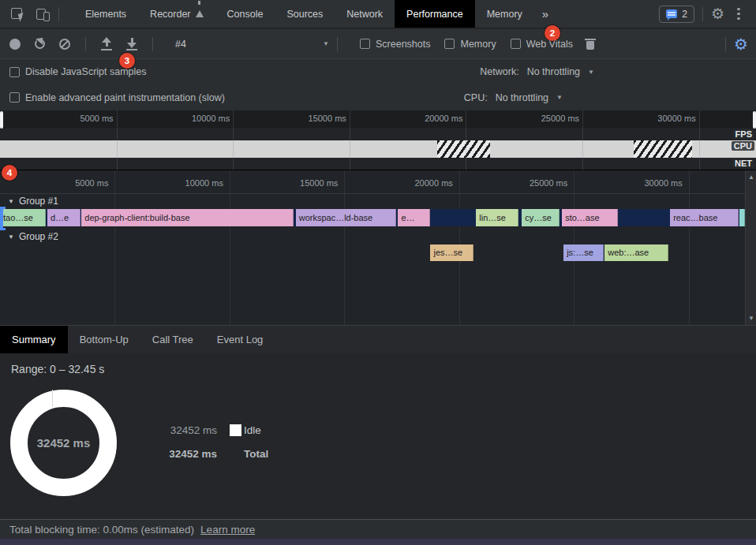 The image size is (756, 545). Describe the element at coordinates (65, 44) in the screenshot. I see `clear-recording-button` at that location.